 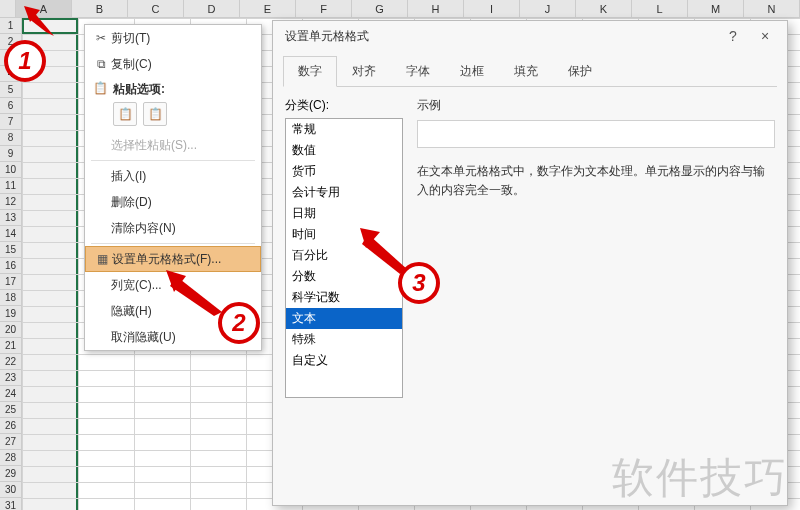 What do you see at coordinates (11, 218) in the screenshot?
I see `row-header-13: 13` at bounding box center [11, 218].